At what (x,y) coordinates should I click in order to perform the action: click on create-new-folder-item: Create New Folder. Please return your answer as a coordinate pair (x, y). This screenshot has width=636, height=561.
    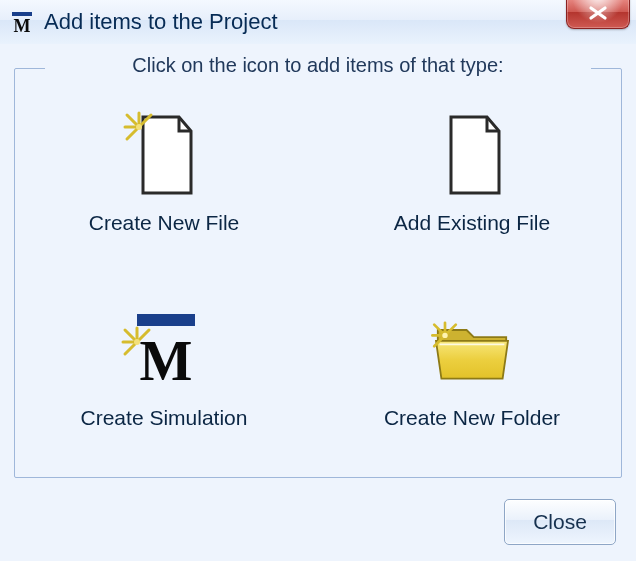
    Looking at the image, I should click on (472, 384).